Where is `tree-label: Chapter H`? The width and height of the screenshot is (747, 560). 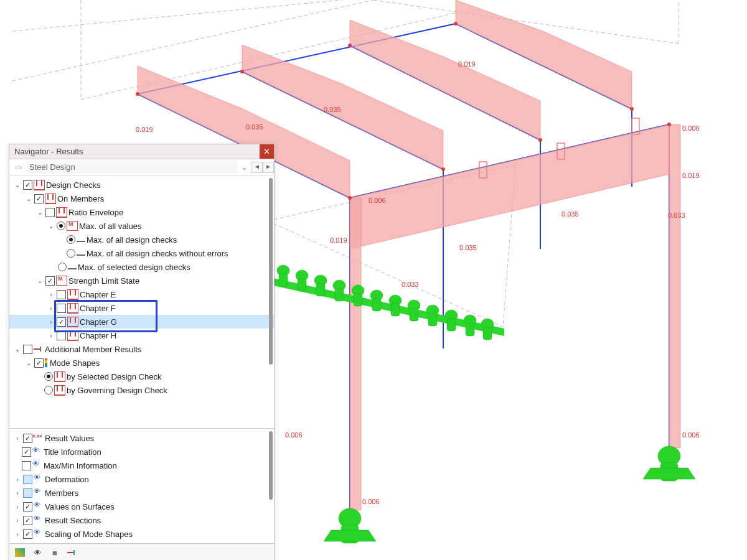
tree-label: Chapter H is located at coordinates (98, 336).